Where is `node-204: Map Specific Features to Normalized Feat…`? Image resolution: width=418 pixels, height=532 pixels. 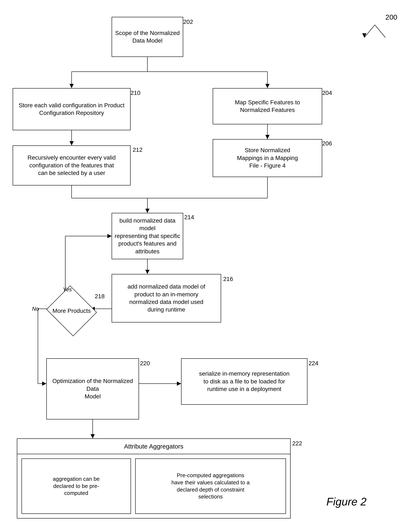
node-204: Map Specific Features to Normalized Feat… is located at coordinates (267, 106).